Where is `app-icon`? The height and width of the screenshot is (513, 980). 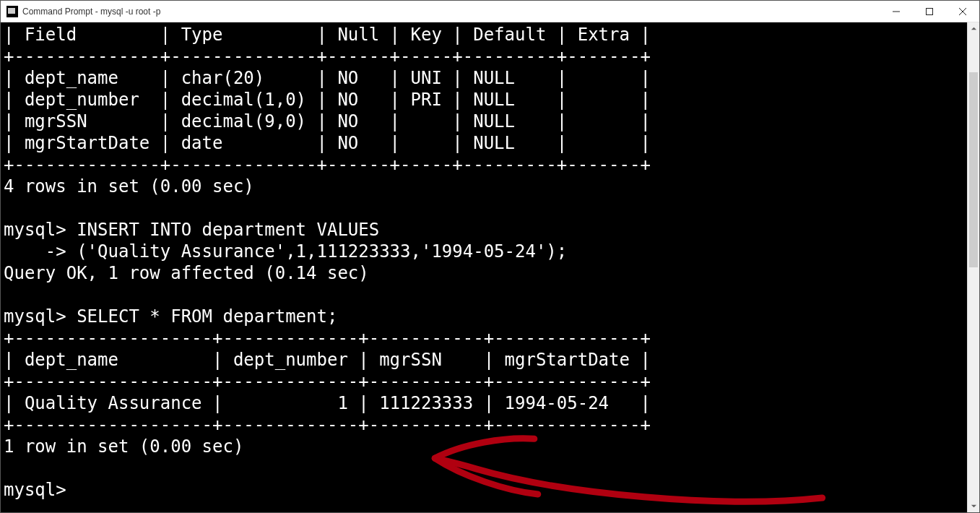
app-icon is located at coordinates (12, 12).